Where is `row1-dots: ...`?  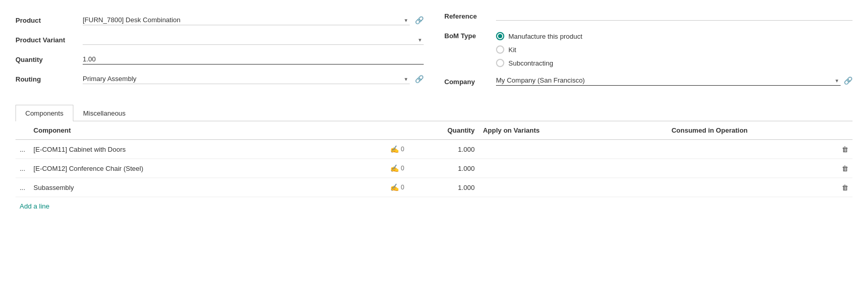
row1-dots: ... is located at coordinates (23, 150).